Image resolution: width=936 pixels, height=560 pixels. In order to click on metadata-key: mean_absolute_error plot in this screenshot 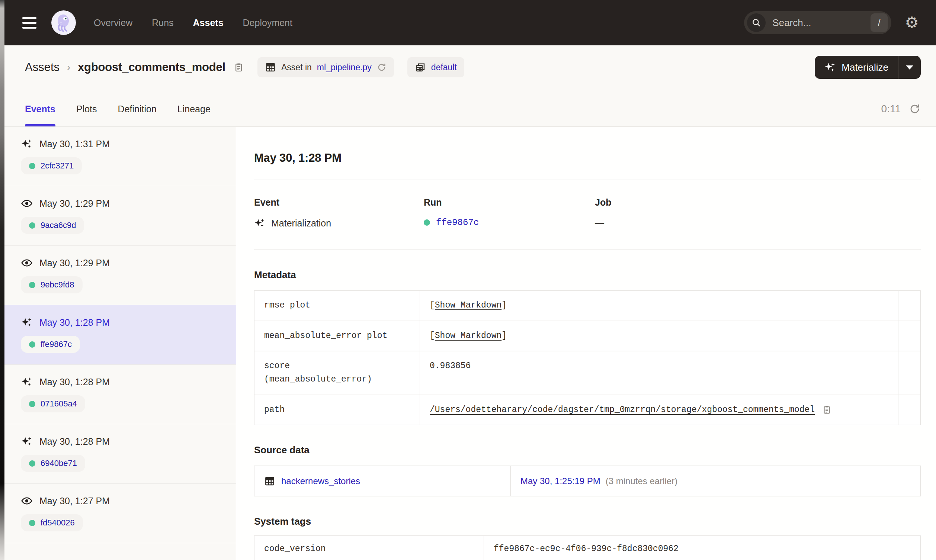, I will do `click(337, 336)`.